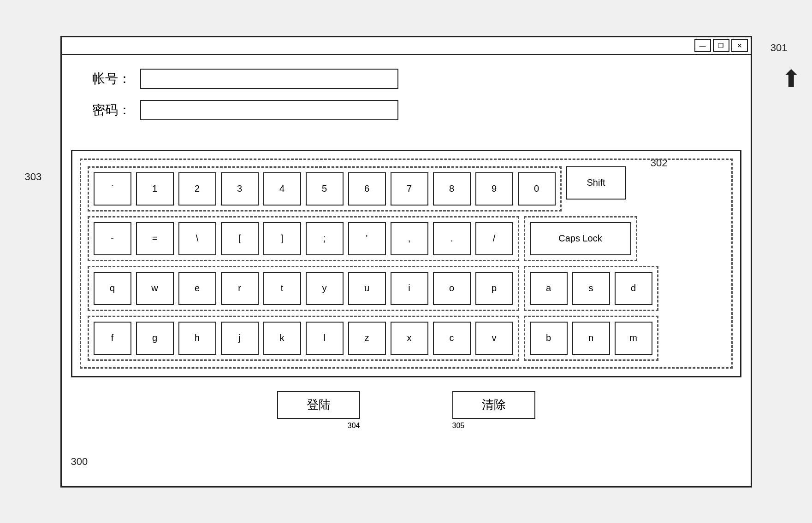 The image size is (812, 523). Describe the element at coordinates (282, 338) in the screenshot. I see `key-k: k` at that location.